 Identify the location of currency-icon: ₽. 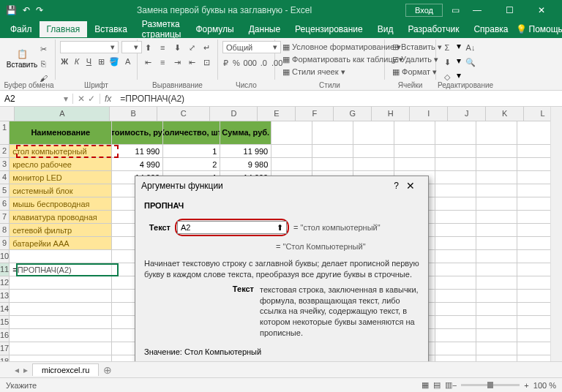
(225, 63).